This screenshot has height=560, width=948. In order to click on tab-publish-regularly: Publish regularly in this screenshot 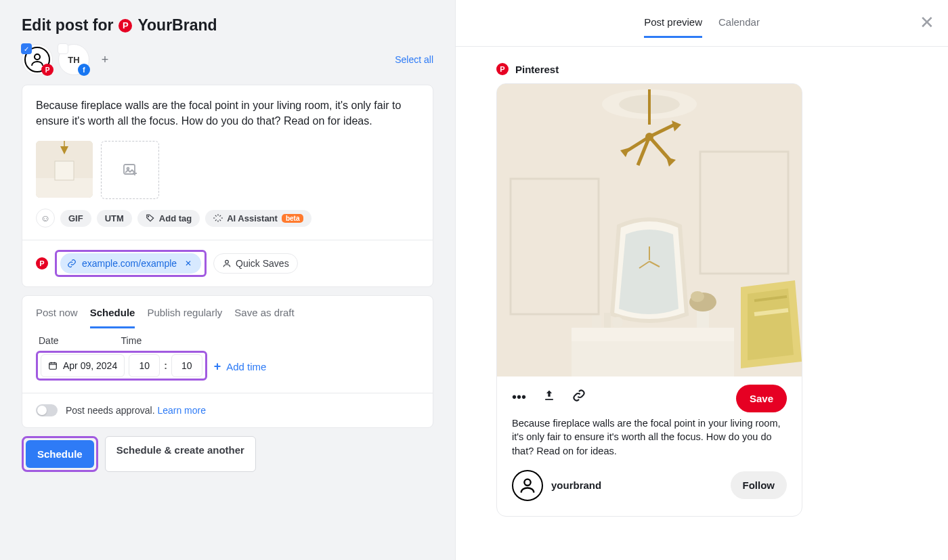, I will do `click(184, 318)`.